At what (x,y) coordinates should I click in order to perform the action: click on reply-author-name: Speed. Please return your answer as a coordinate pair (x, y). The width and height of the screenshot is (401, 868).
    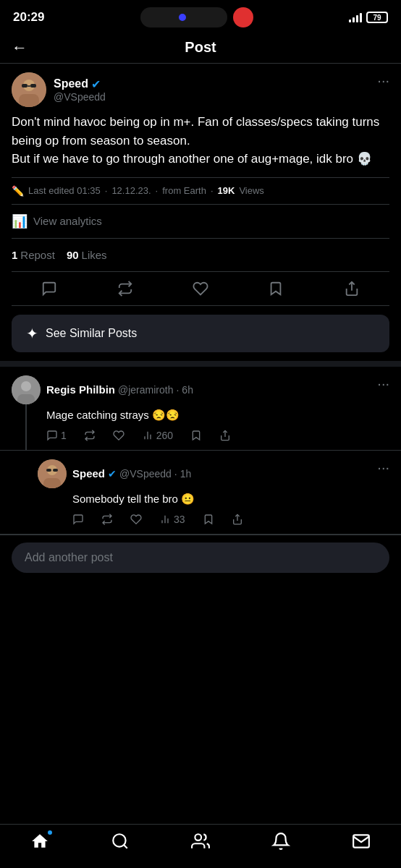
    Looking at the image, I should click on (88, 473).